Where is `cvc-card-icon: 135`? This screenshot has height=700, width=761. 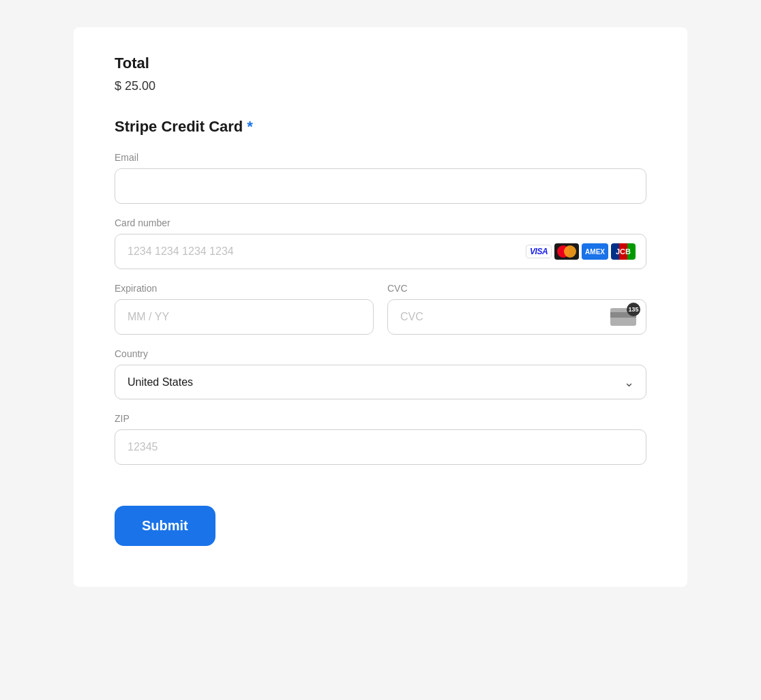 cvc-card-icon: 135 is located at coordinates (623, 317).